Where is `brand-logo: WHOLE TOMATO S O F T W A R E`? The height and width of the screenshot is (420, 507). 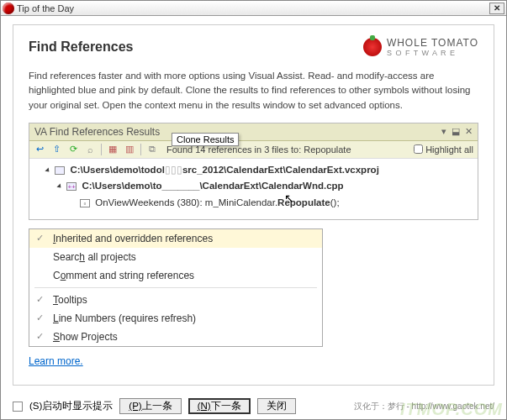
brand-logo: WHOLE TOMATO S O F T W A R E is located at coordinates (420, 47).